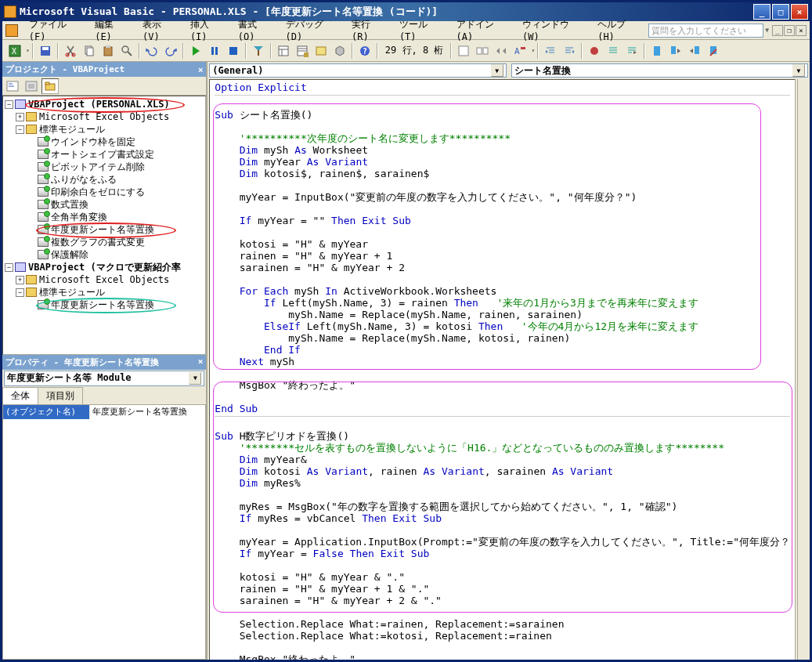 Image resolution: width=812 pixels, height=662 pixels. I want to click on tree-module: 数式置換, so click(104, 204).